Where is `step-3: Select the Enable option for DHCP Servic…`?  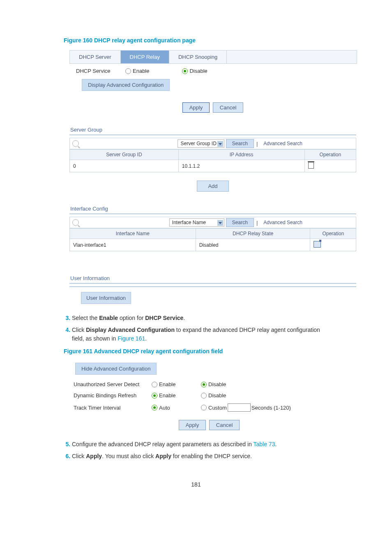 step-3: Select the Enable option for DHCP Servic… is located at coordinates (200, 318).